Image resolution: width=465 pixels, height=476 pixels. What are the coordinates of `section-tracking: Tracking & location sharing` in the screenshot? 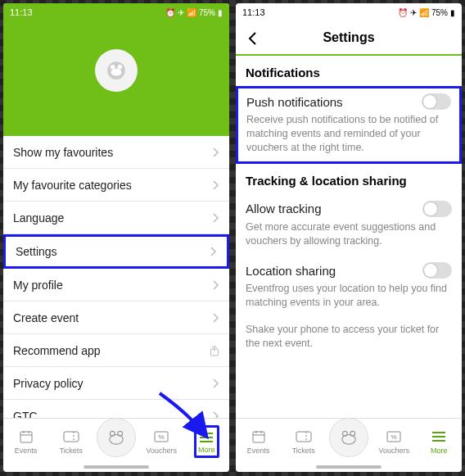 It's located at (349, 179).